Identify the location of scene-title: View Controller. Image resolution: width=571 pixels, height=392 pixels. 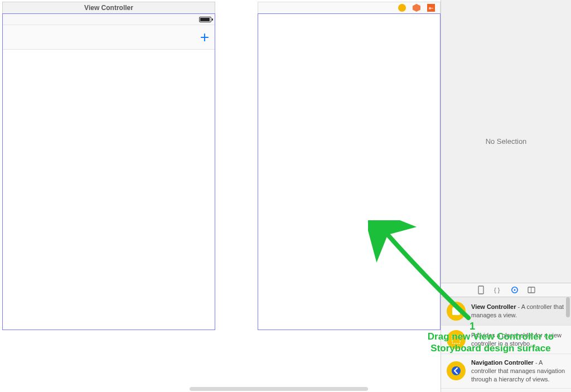
(109, 8).